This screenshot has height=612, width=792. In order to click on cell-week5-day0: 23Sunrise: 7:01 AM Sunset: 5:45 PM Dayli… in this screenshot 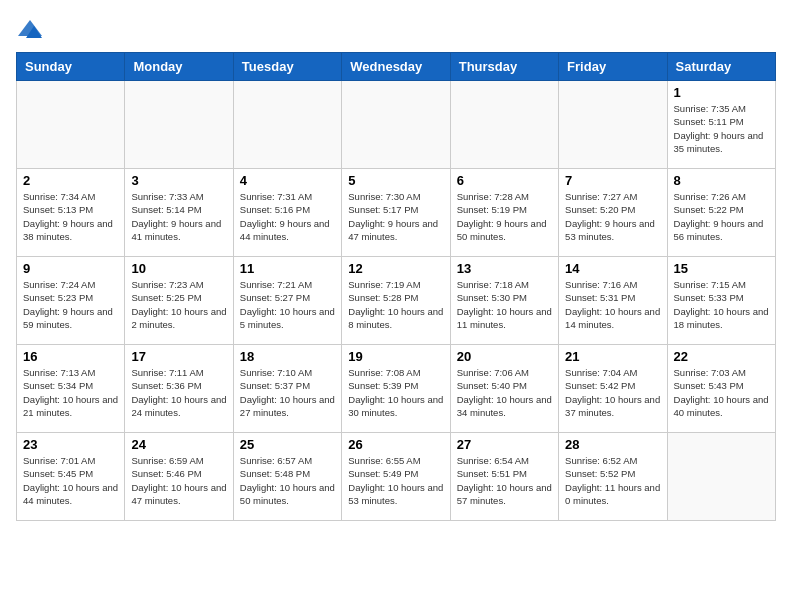, I will do `click(71, 477)`.